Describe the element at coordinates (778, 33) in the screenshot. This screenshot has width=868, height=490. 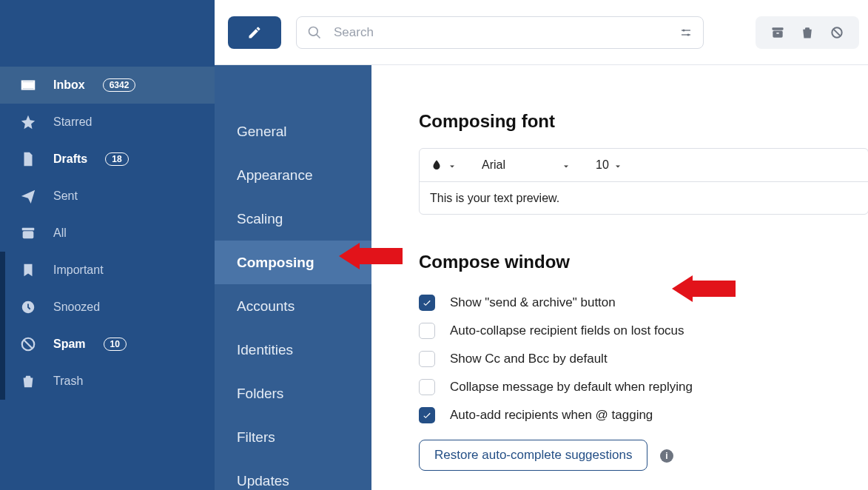
I see `archive-button` at that location.